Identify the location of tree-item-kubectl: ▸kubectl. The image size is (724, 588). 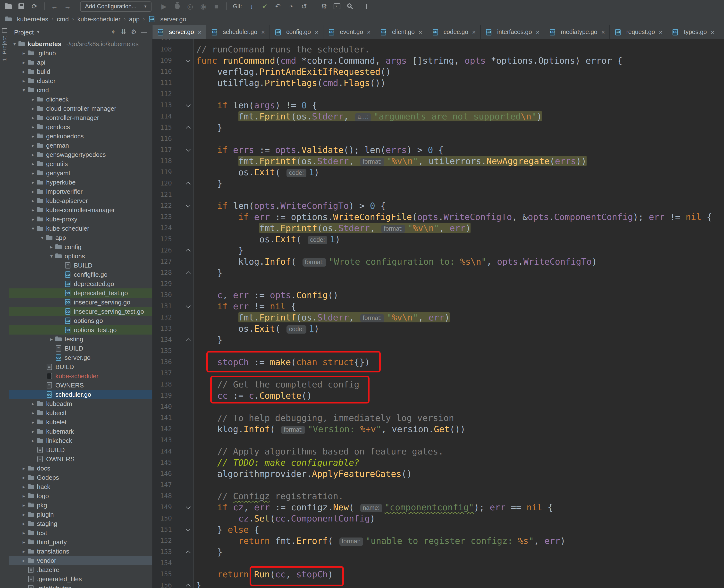
(81, 413).